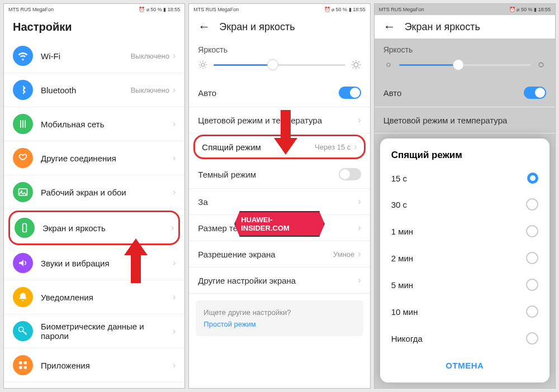 The height and width of the screenshot is (392, 559). I want to click on page-title: Настройки, so click(94, 27).